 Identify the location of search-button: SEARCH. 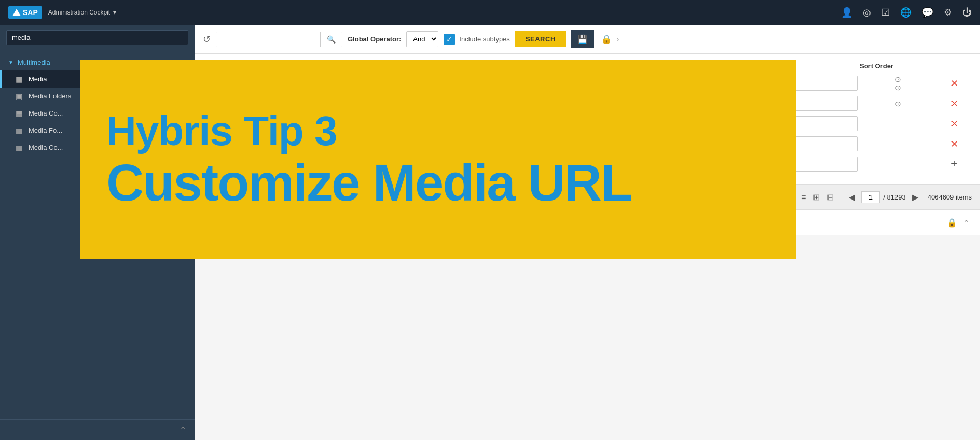
(541, 39).